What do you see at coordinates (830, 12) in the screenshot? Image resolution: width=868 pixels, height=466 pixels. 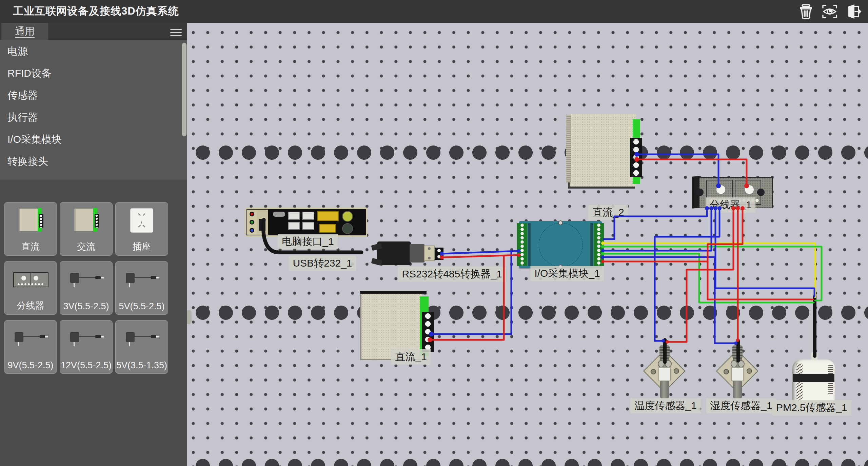 I see `preview-icon` at bounding box center [830, 12].